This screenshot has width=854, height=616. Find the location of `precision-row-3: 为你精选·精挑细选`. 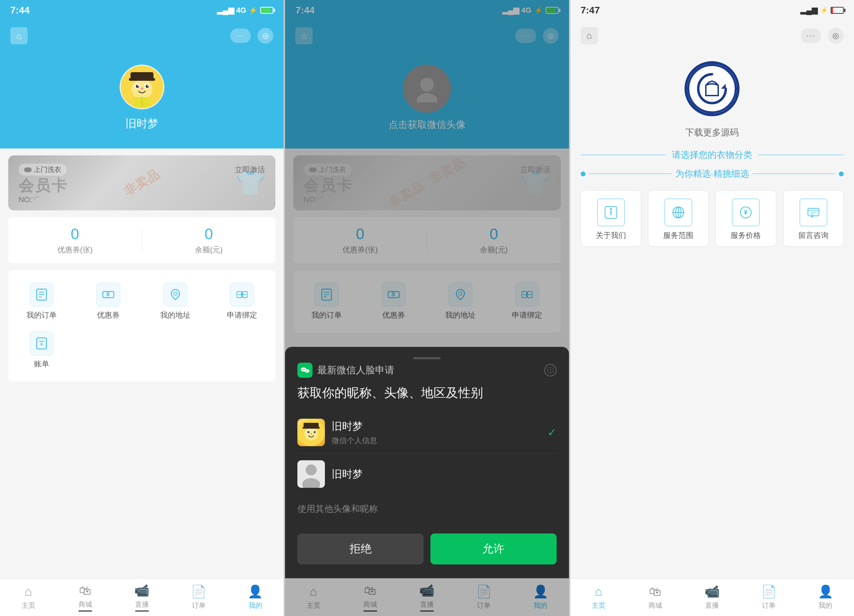

precision-row-3: 为你精选·精挑细选 is located at coordinates (712, 174).